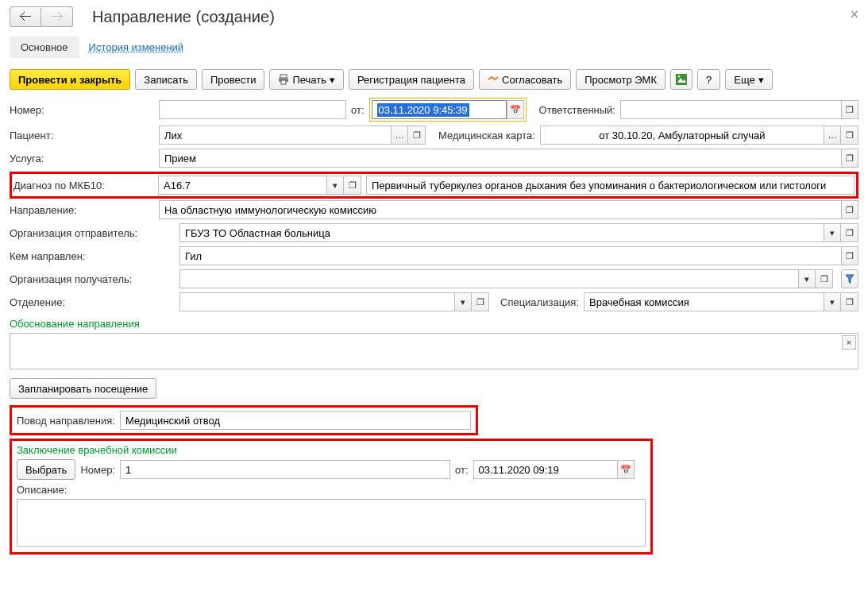 Image resolution: width=868 pixels, height=603 pixels. I want to click on concl-number-input, so click(285, 470).